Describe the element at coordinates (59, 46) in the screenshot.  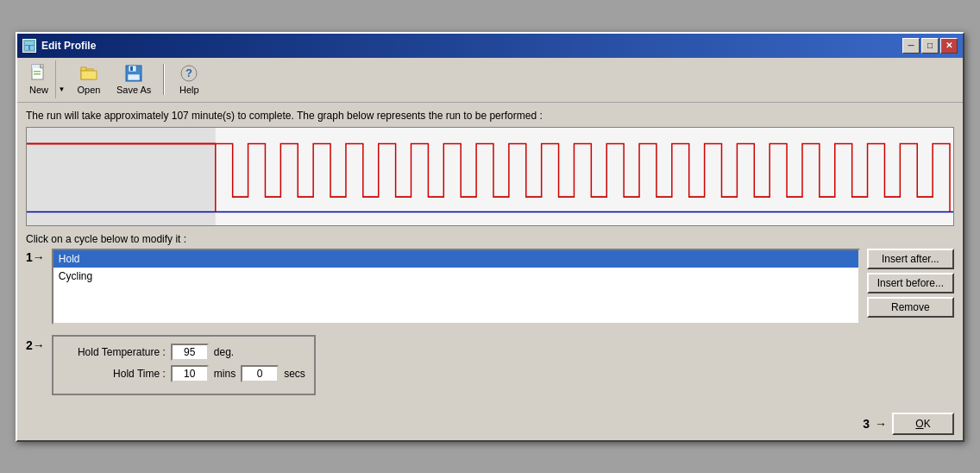
I see `title-bar-left: Edit Profile` at that location.